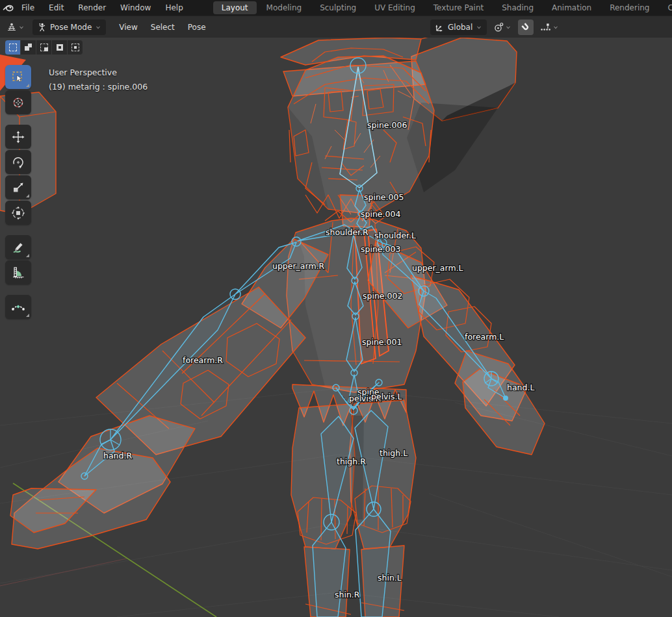 The width and height of the screenshot is (672, 617). Describe the element at coordinates (8, 8) in the screenshot. I see `blender-logo-icon` at that location.